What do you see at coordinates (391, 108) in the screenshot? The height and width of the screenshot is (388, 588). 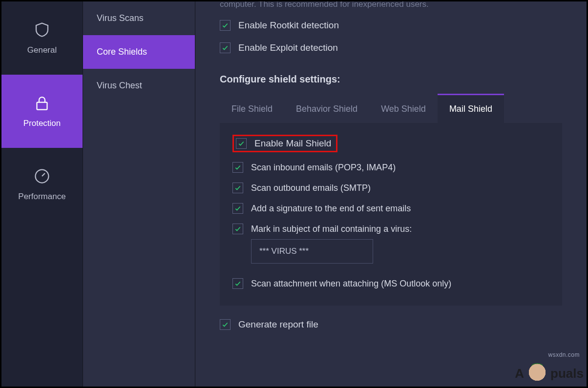 I see `shield-tabs: File Shield Behavior Shield Web Shield M…` at bounding box center [391, 108].